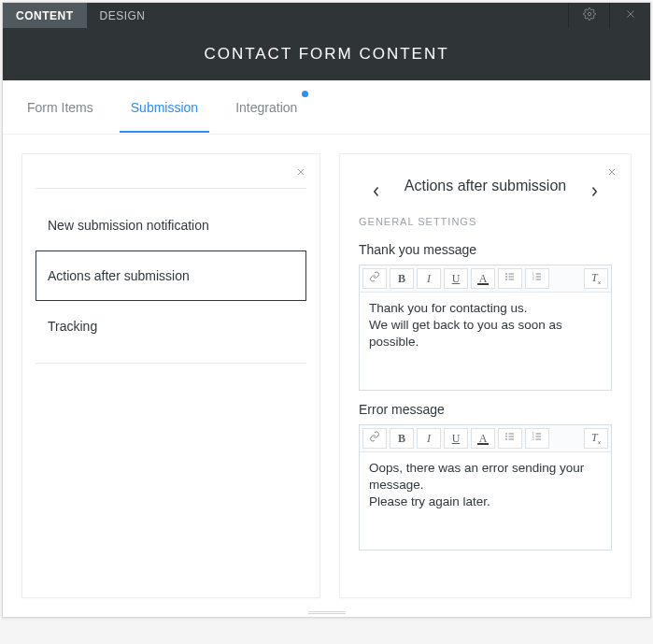 Image resolution: width=653 pixels, height=644 pixels. I want to click on field-label: Thank you message, so click(486, 250).